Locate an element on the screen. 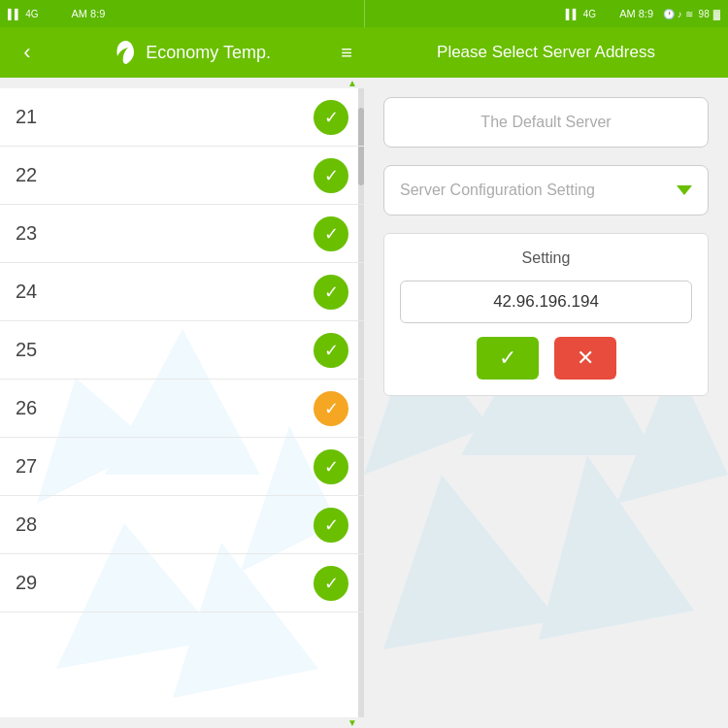 The height and width of the screenshot is (728, 728). signal-type-right: 4G is located at coordinates (590, 14).